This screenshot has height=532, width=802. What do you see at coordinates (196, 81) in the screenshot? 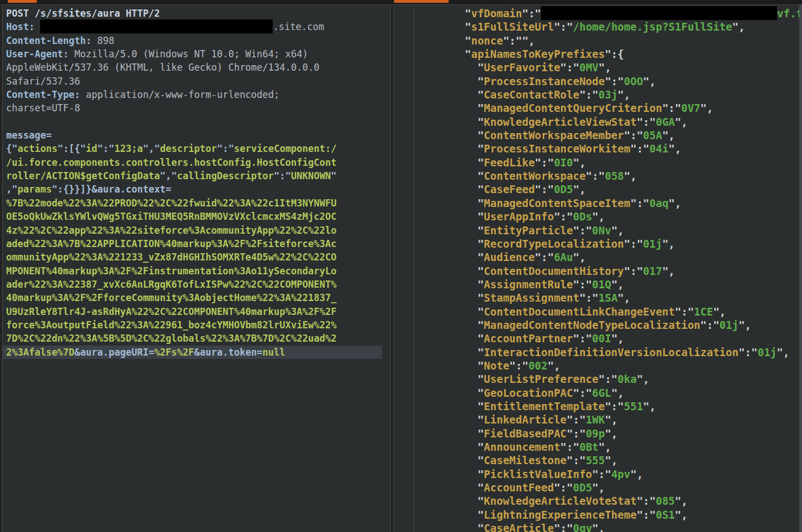
I see `code-line: Safari/537.36` at bounding box center [196, 81].